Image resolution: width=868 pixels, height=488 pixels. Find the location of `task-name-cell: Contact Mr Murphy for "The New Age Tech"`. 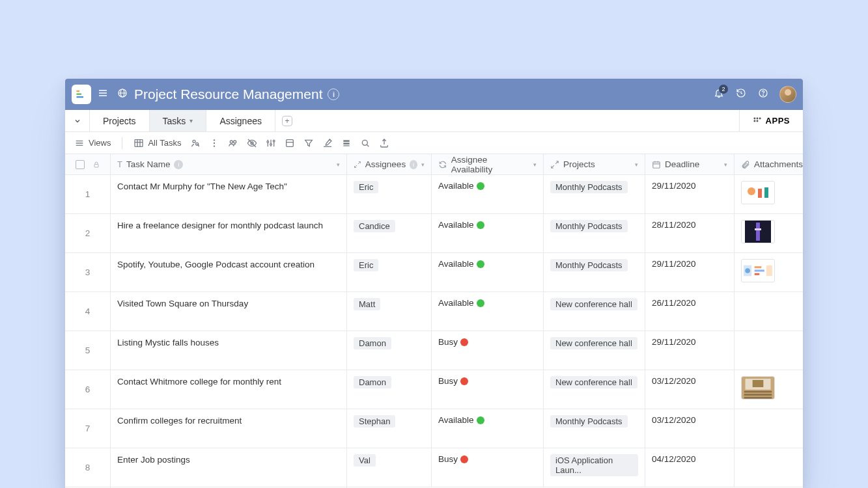

task-name-cell: Contact Mr Murphy for "The New Age Tech" is located at coordinates (229, 195).